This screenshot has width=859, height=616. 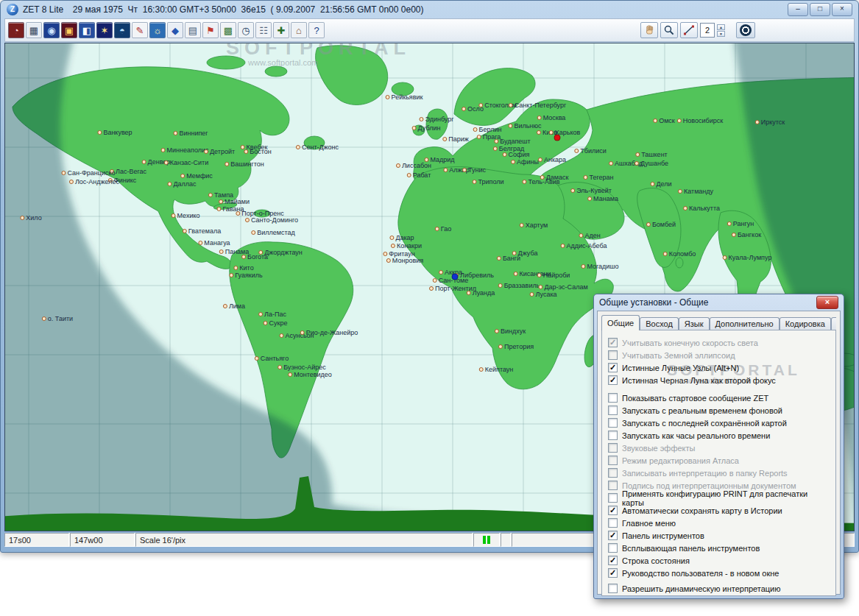 What do you see at coordinates (526, 253) in the screenshot?
I see `city-label: Джуба` at bounding box center [526, 253].